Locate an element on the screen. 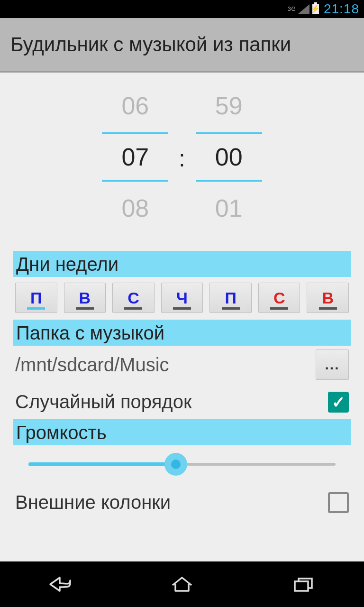 The width and height of the screenshot is (364, 607). day-toggle-0: П is located at coordinates (36, 298).